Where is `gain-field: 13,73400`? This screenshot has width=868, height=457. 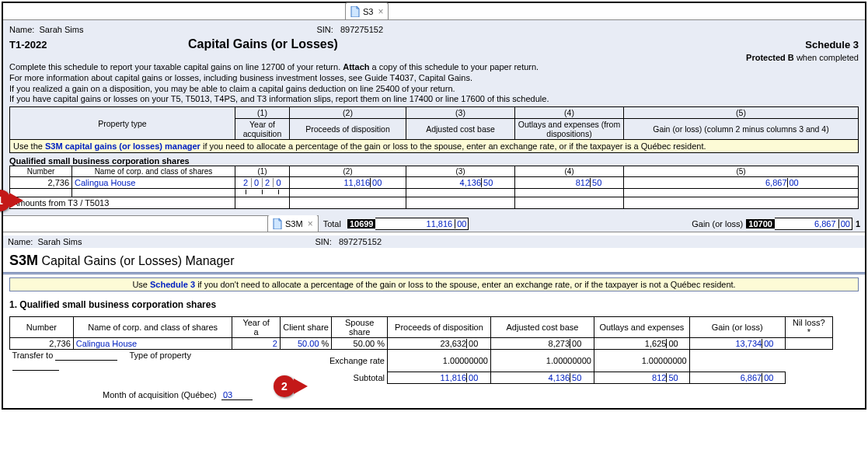
gain-field: 13,73400 is located at coordinates (737, 344).